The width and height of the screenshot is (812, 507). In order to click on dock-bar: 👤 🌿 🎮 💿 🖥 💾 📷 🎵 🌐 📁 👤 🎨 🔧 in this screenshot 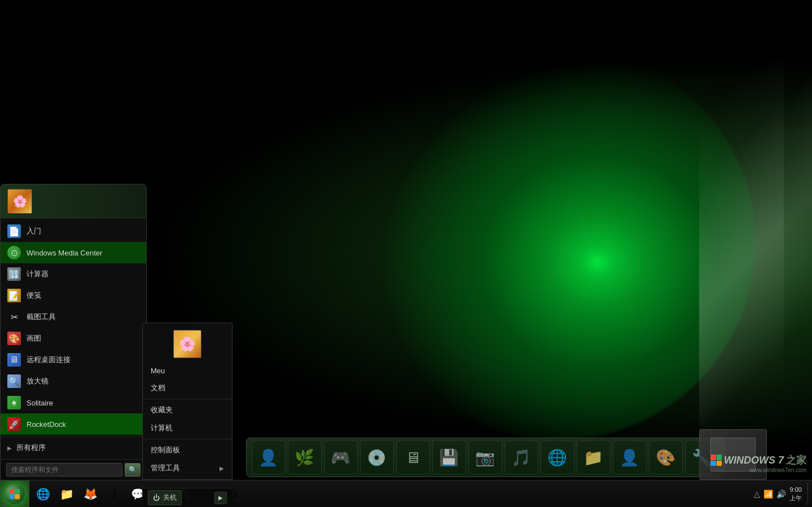, I will do `click(485, 457)`.